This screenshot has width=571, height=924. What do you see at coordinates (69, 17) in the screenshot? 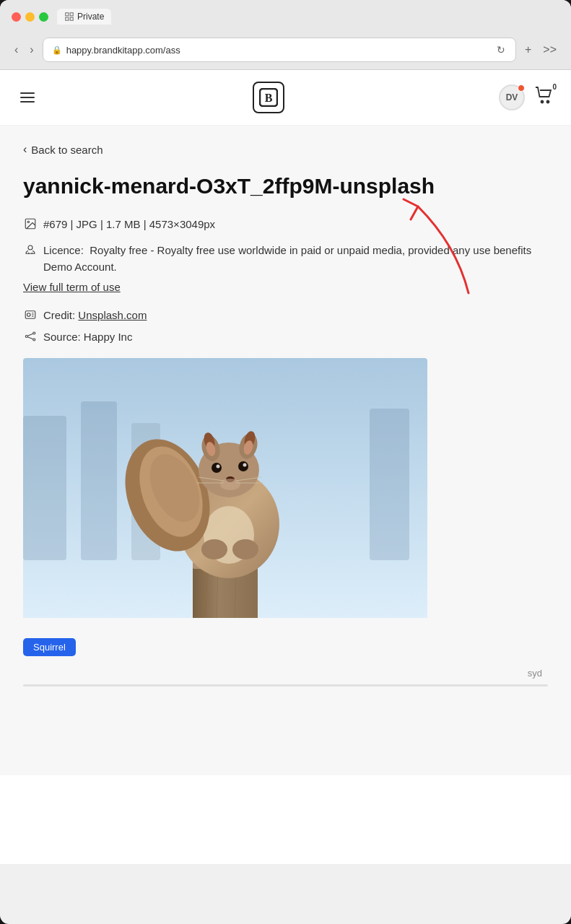
I see `tab-icon` at bounding box center [69, 17].